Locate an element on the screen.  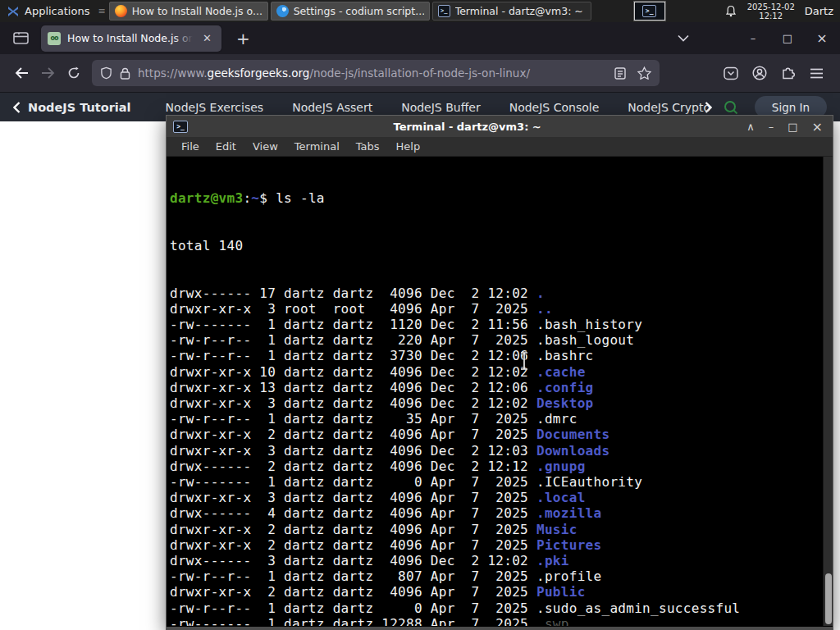
site-nav-link: NodeJS Buffer is located at coordinates (441, 107).